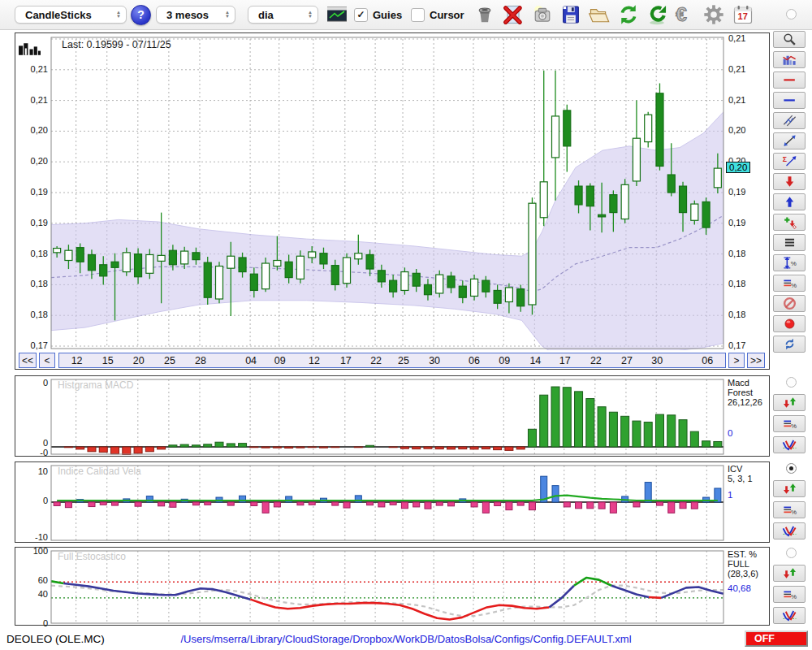  Describe the element at coordinates (789, 60) in the screenshot. I see `indicator-chart-button` at that location.